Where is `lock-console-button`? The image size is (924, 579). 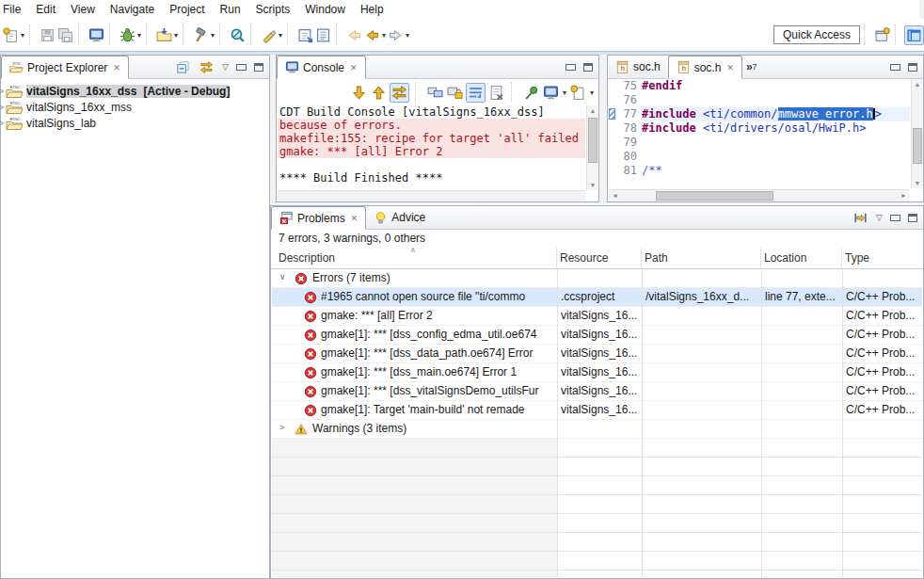 lock-console-button is located at coordinates (455, 92).